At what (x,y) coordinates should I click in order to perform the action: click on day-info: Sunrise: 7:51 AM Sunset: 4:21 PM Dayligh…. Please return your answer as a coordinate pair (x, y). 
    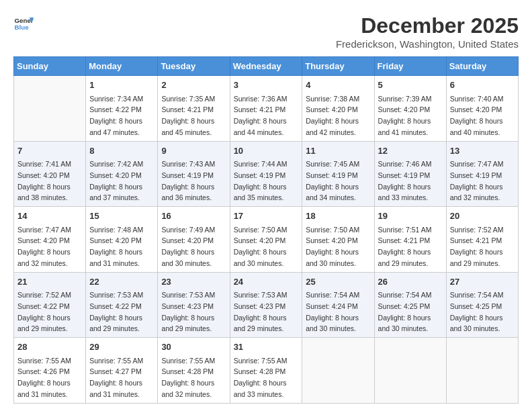
    Looking at the image, I should click on (405, 246).